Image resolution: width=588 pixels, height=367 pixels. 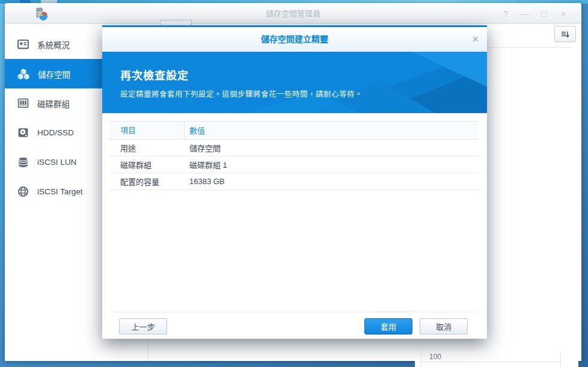 I want to click on column-header-item: 項目, so click(x=147, y=130).